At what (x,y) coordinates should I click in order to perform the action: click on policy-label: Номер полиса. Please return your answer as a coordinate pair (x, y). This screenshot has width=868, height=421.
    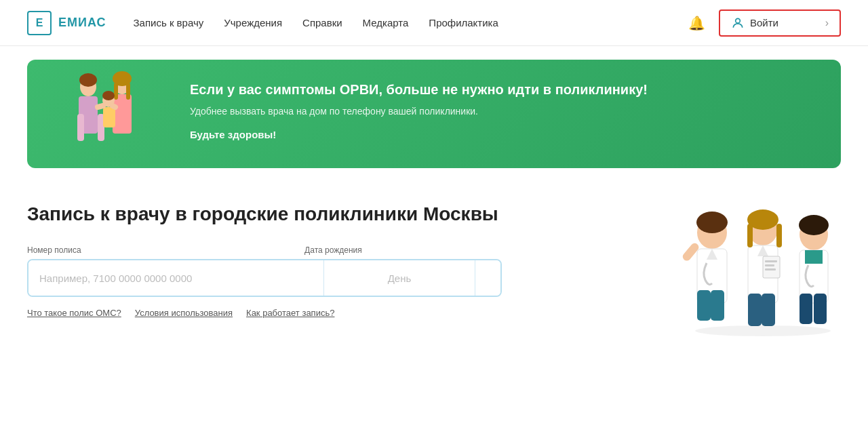
    Looking at the image, I should click on (165, 250).